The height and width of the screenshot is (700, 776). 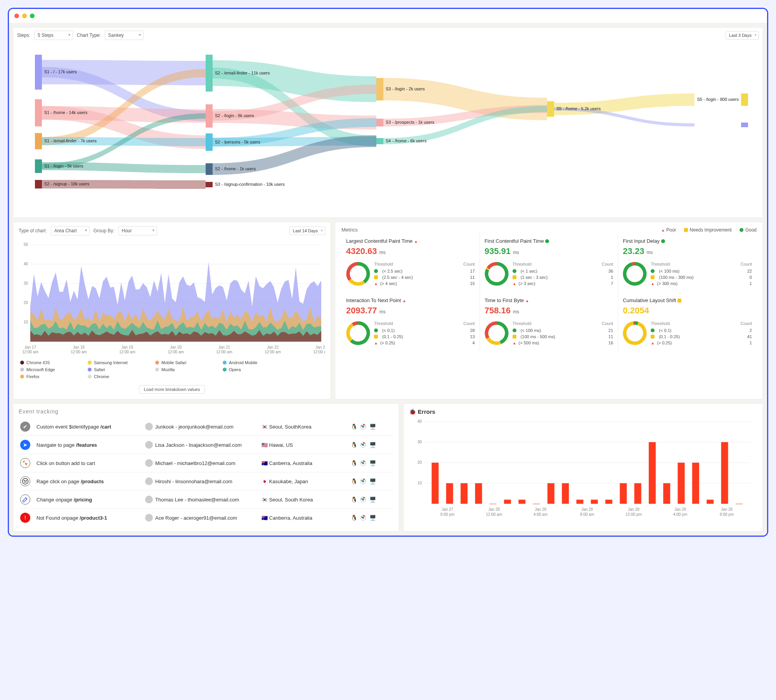 I want to click on legend-item: Opera, so click(x=252, y=370).